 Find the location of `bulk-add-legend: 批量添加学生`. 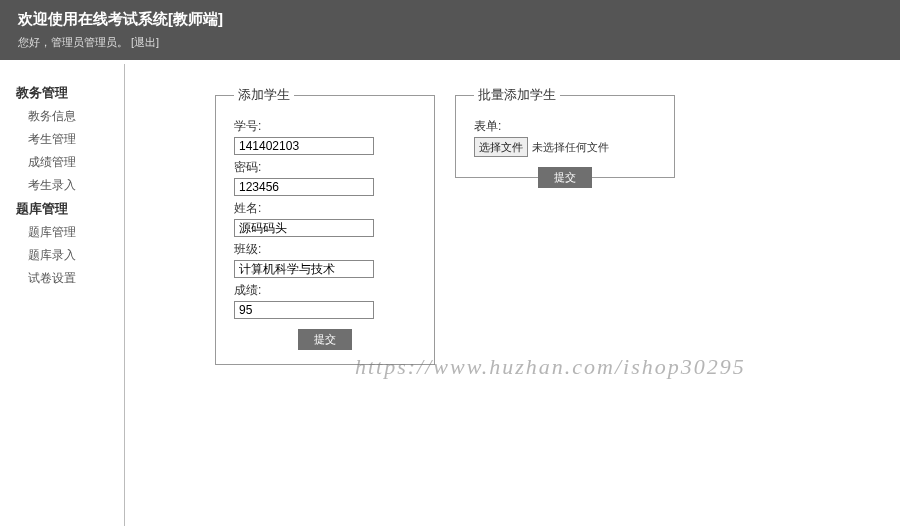

bulk-add-legend: 批量添加学生 is located at coordinates (517, 95).